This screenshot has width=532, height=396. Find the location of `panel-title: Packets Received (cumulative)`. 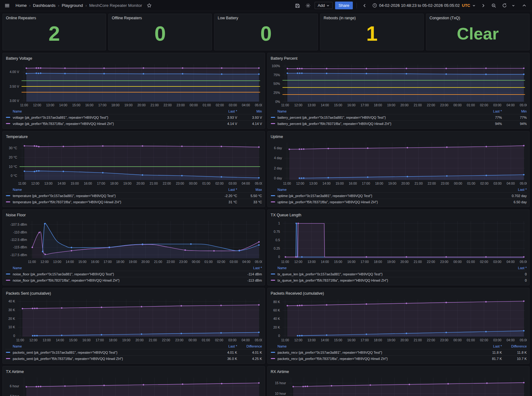

panel-title: Packets Received (cumulative) is located at coordinates (298, 293).